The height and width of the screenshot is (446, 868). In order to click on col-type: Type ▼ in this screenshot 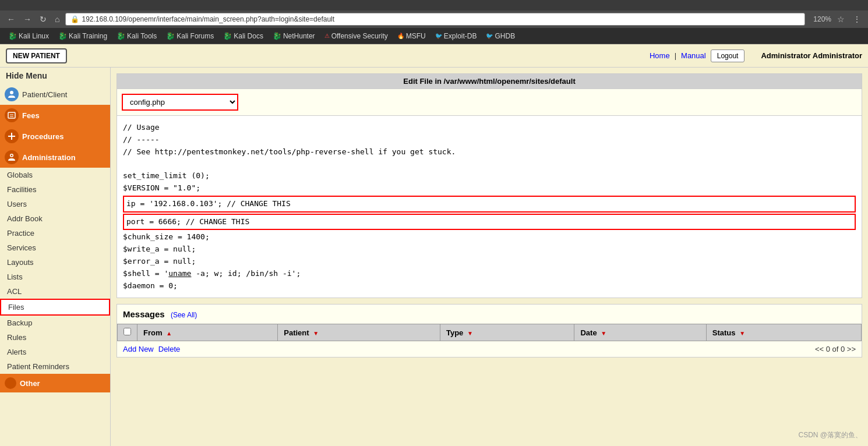, I will do `click(507, 333)`.